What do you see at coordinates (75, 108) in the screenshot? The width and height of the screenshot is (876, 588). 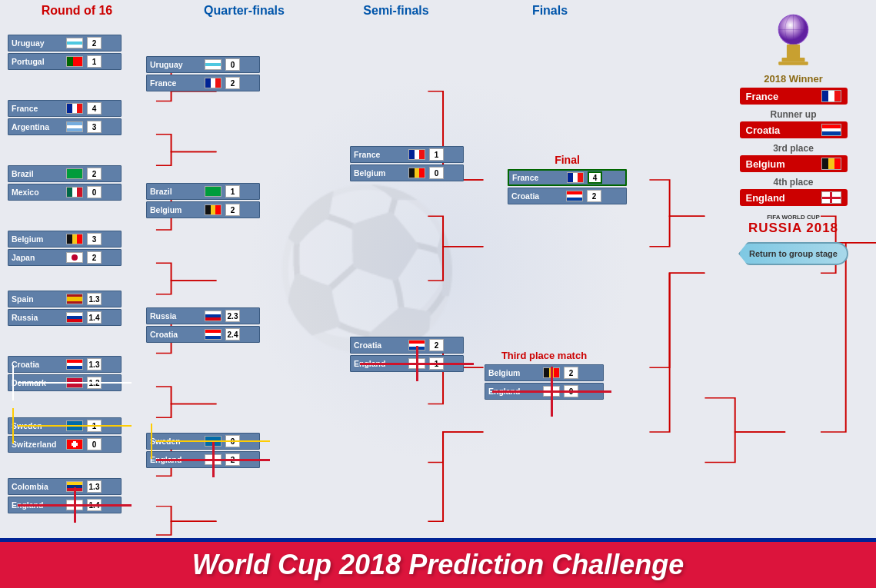 I see `flag-france` at bounding box center [75, 108].